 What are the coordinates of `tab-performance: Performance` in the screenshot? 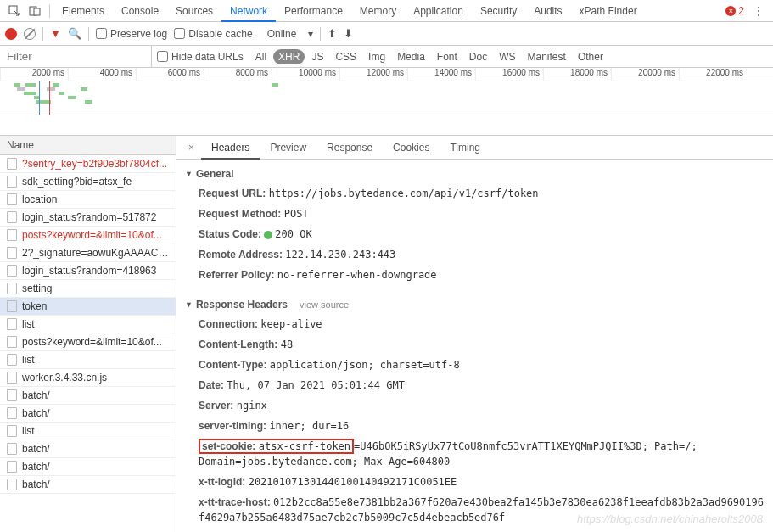 It's located at (314, 11).